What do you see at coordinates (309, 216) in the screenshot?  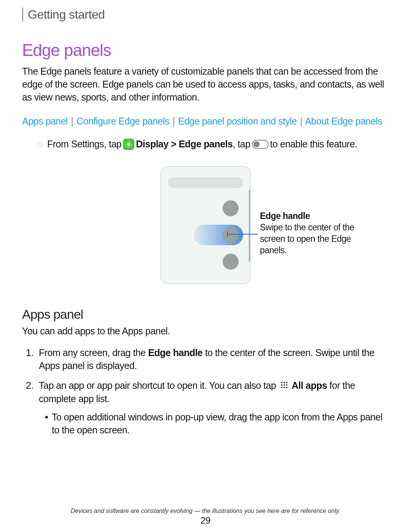 I see `callout-title: Edge handle` at bounding box center [309, 216].